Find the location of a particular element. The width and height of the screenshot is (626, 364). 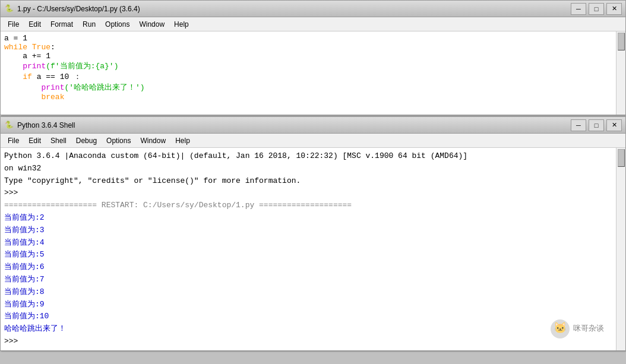

shell-output-text: 当前值为:5 is located at coordinates (24, 254).